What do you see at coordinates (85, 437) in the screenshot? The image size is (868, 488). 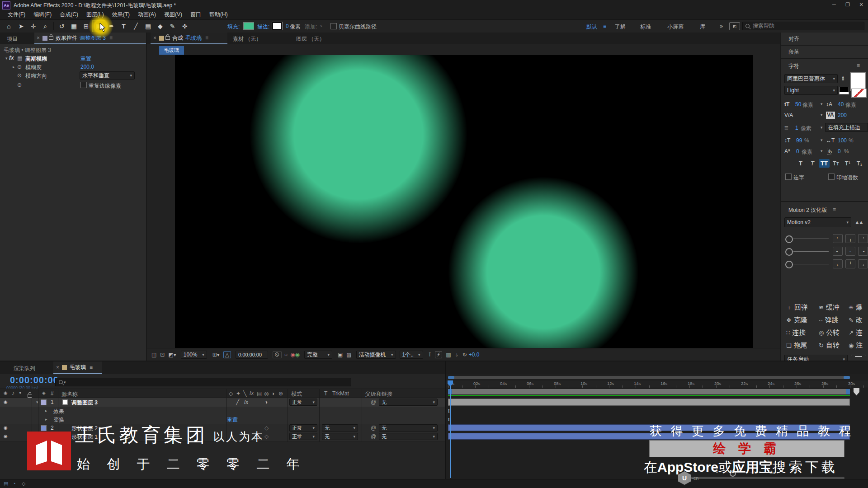 I see `layer-name: 形状图层 1` at bounding box center [85, 437].